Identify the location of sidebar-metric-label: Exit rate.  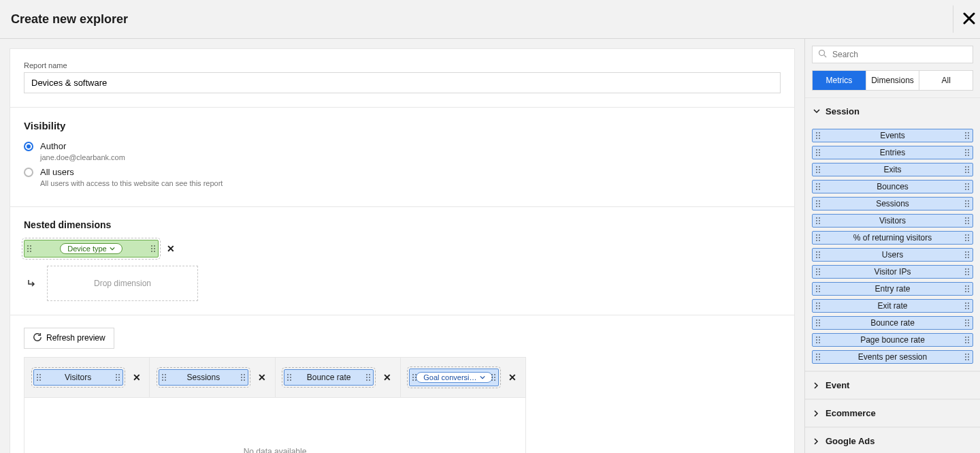
(892, 306).